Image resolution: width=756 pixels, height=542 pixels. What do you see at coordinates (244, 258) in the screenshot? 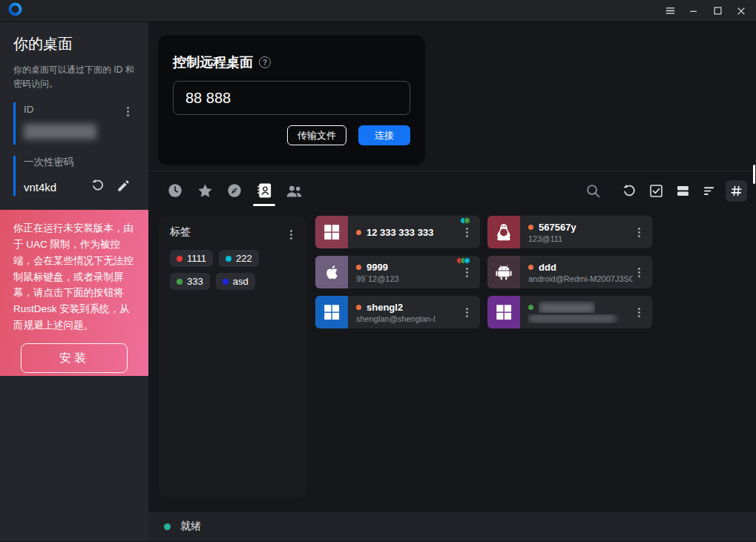
I see `tag-label: 222` at bounding box center [244, 258].